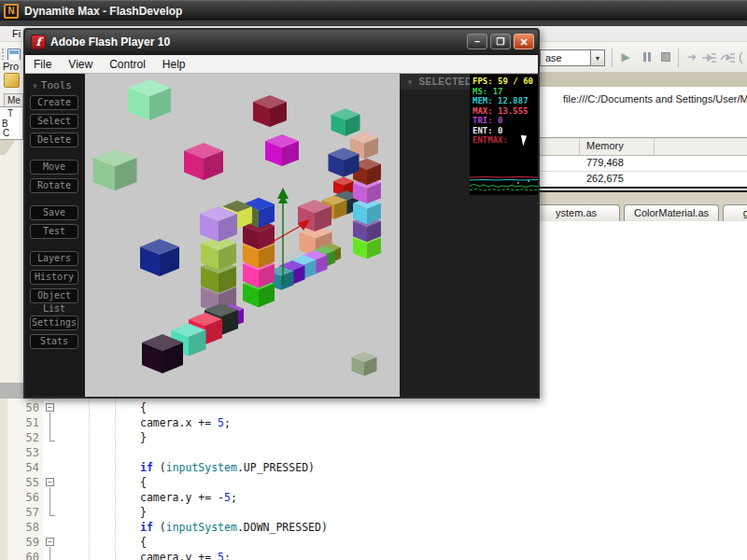  I want to click on stat-line: MEM: 12.887, so click(505, 101).